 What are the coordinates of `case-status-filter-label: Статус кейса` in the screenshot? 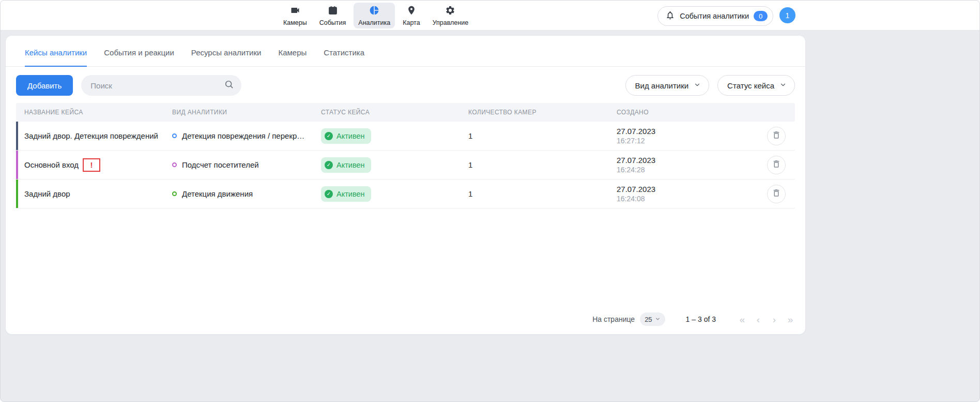 It's located at (751, 86).